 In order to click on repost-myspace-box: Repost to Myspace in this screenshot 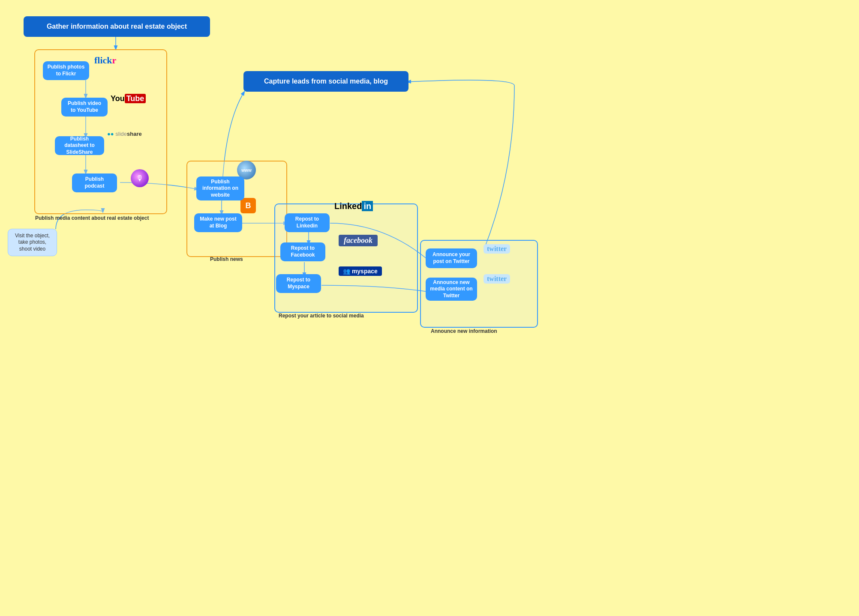, I will do `click(298, 284)`.